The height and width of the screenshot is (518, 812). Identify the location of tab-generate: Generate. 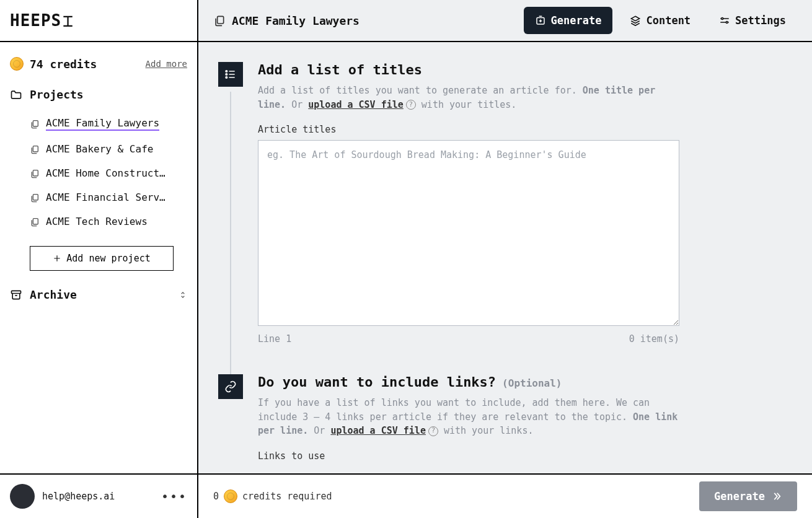
(568, 20).